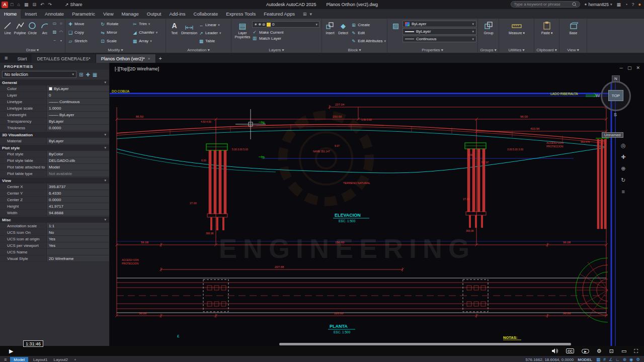 This screenshot has width=644, height=362. Describe the element at coordinates (84, 41) in the screenshot. I see `modify-tool-stretch: ▱Stretch` at that location.